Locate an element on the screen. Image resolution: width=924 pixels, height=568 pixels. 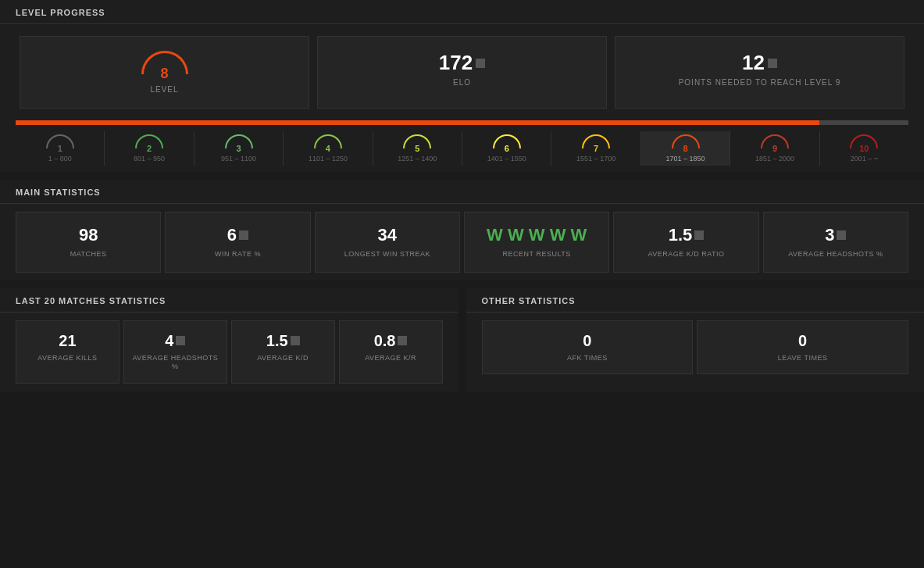
leave-times-card: 0 LEAVE TIMES is located at coordinates (803, 348).